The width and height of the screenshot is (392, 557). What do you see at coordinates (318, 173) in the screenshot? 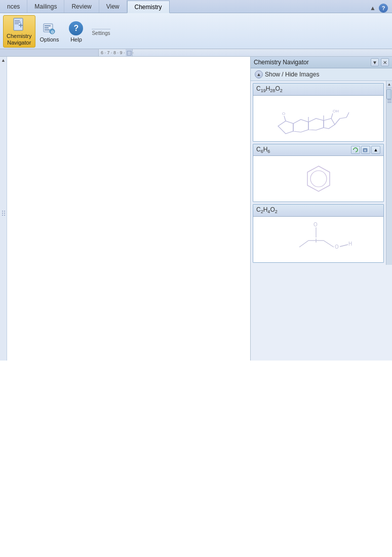
I see `panel-entries: C19H28O2` at bounding box center [318, 173].